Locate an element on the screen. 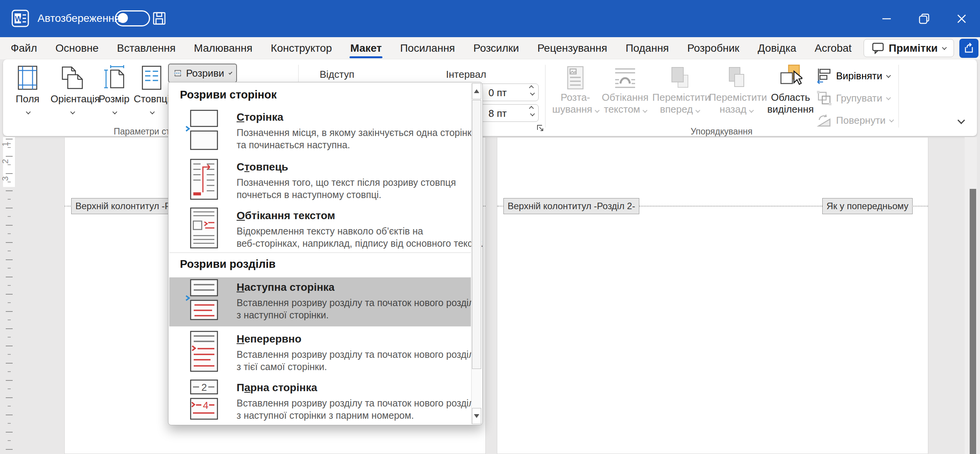 This screenshot has width=980, height=454. bring-forward-icon is located at coordinates (679, 78).